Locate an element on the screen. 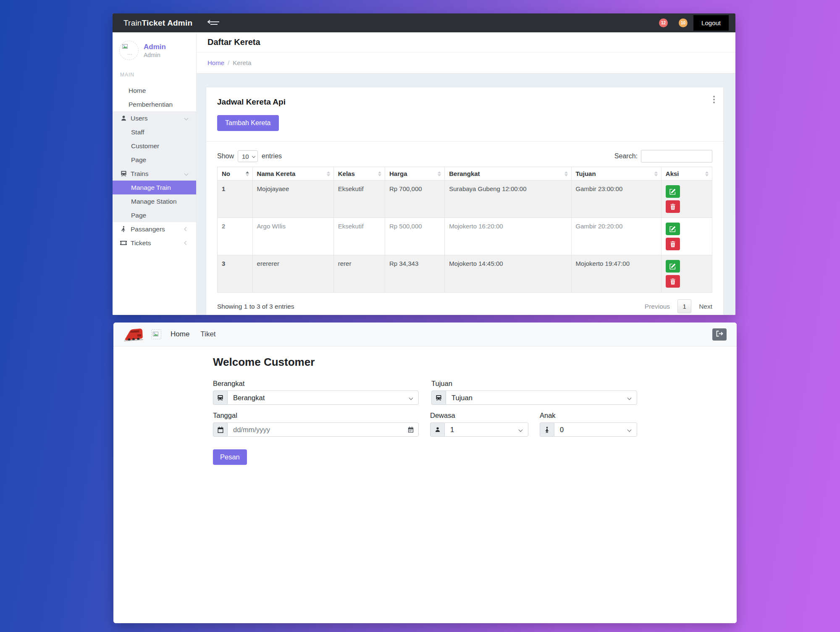 Image resolution: width=840 pixels, height=632 pixels. search-control: Search: is located at coordinates (664, 156).